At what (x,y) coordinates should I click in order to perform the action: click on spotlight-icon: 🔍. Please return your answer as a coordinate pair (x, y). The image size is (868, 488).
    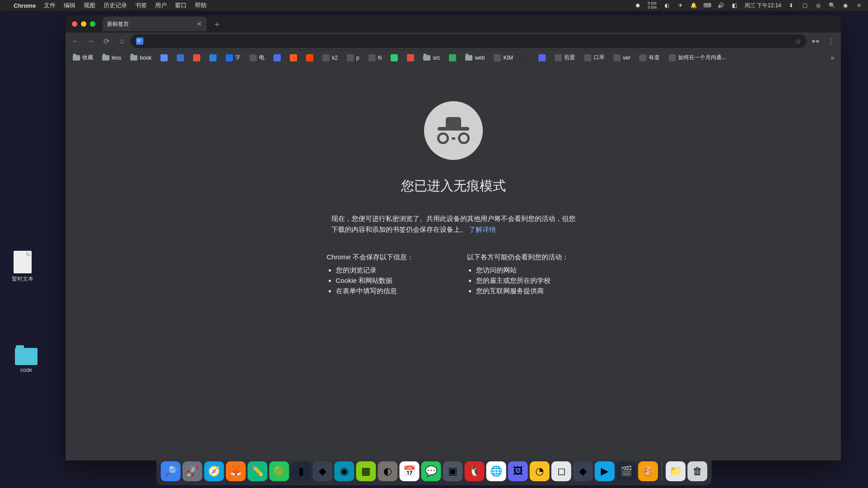
    Looking at the image, I should click on (832, 5).